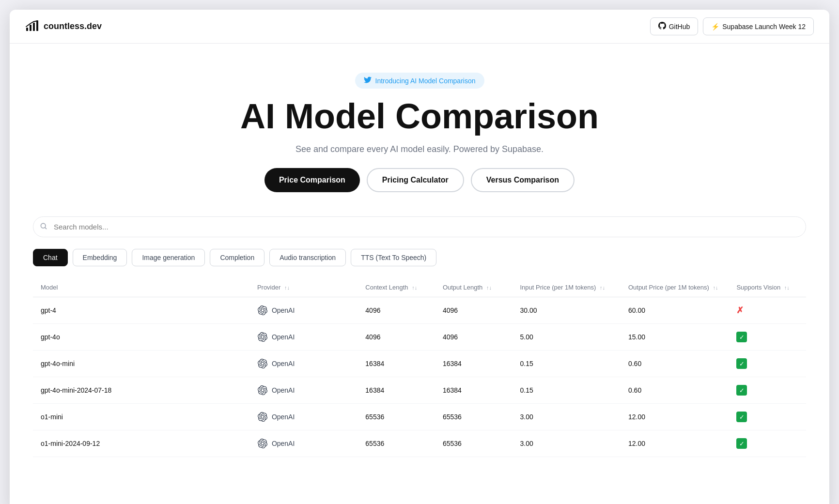 Image resolution: width=839 pixels, height=504 pixels. I want to click on col-header-output-length: Output Length ↑↓, so click(474, 288).